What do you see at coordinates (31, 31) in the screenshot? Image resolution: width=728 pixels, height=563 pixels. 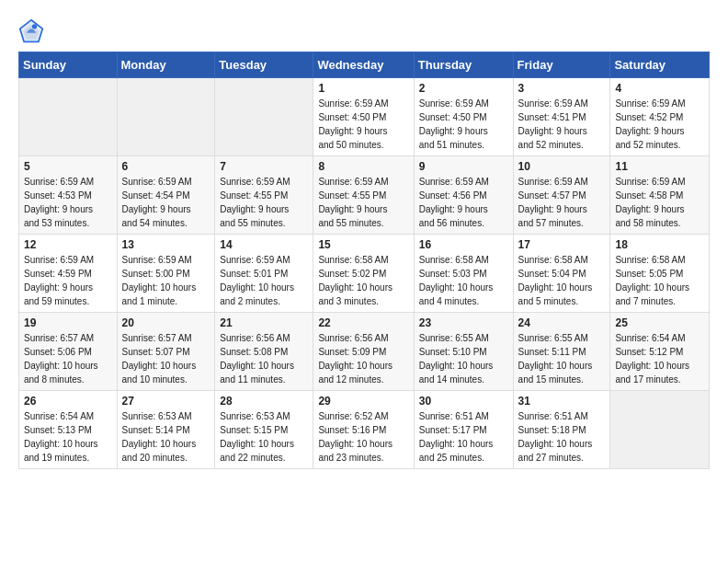 I see `logo-icon` at bounding box center [31, 31].